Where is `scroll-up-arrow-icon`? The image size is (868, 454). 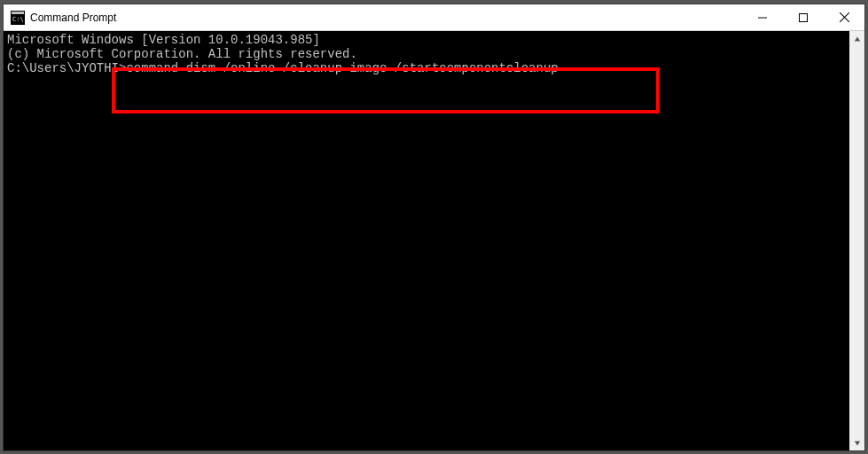
scroll-up-arrow-icon is located at coordinates (856, 39).